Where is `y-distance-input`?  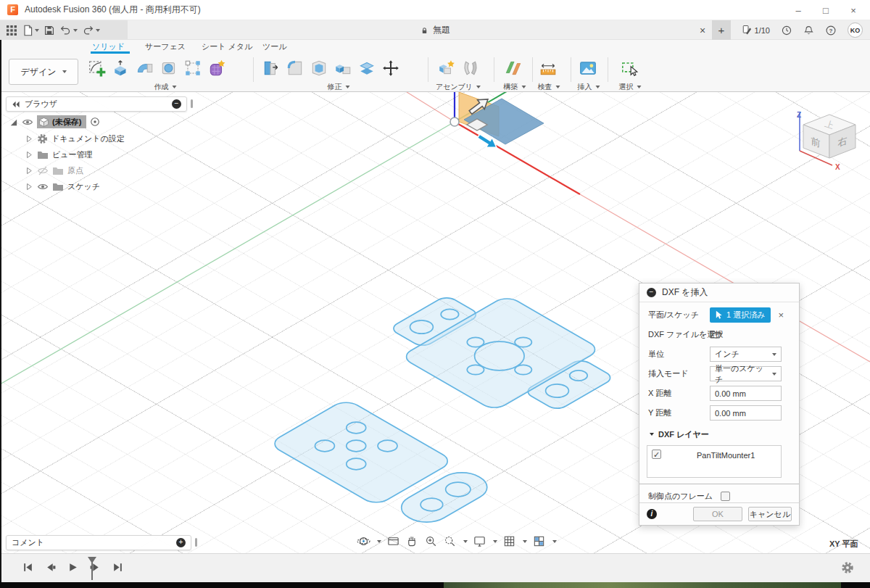
y-distance-input is located at coordinates (745, 413).